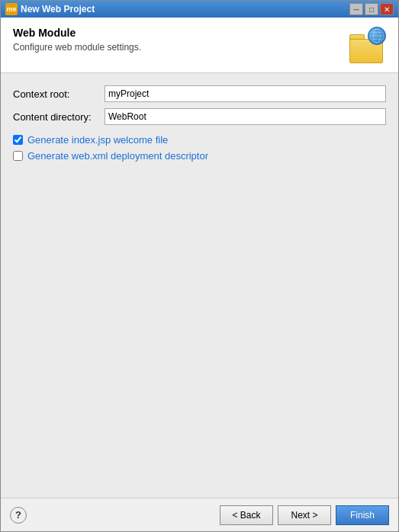 The height and width of the screenshot is (532, 399). What do you see at coordinates (18, 155) in the screenshot?
I see `generate-xml-checkbox` at bounding box center [18, 155].